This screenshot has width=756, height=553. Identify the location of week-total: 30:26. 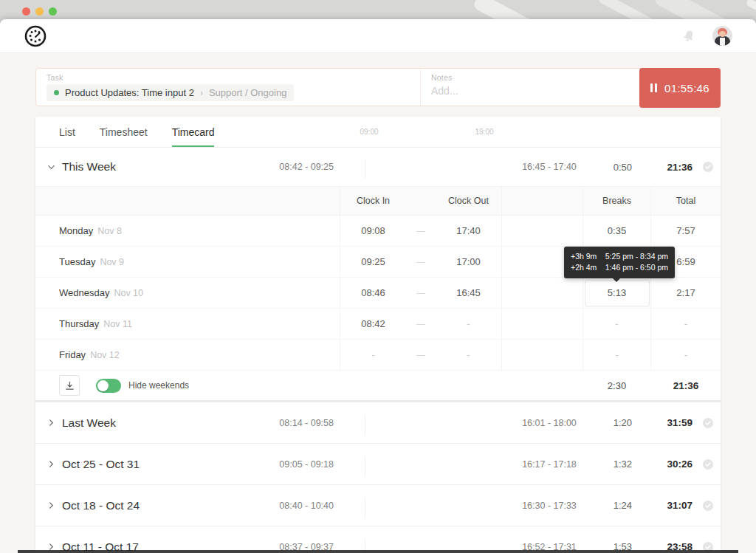
(667, 464).